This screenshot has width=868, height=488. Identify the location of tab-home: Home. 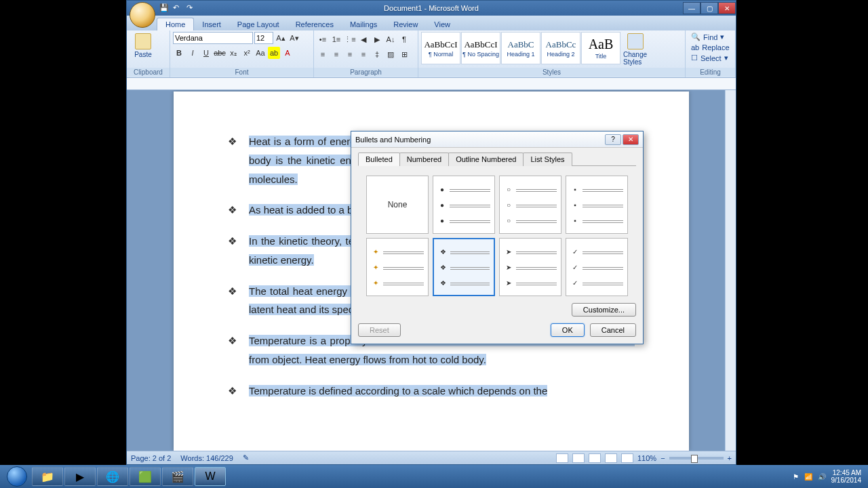
(175, 24).